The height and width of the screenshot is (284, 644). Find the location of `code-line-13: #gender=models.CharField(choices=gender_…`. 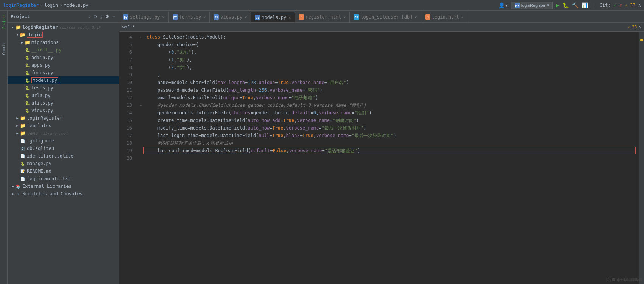

code-line-13: #gender=models.CharField(choices=gender_… is located at coordinates (391, 105).